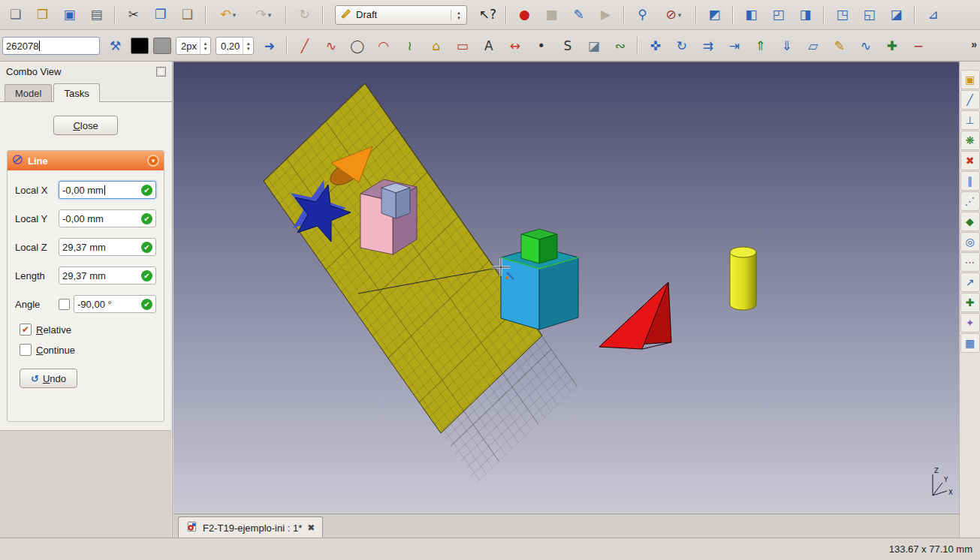  Describe the element at coordinates (153, 161) in the screenshot. I see `collapse-task-button: ▾` at that location.